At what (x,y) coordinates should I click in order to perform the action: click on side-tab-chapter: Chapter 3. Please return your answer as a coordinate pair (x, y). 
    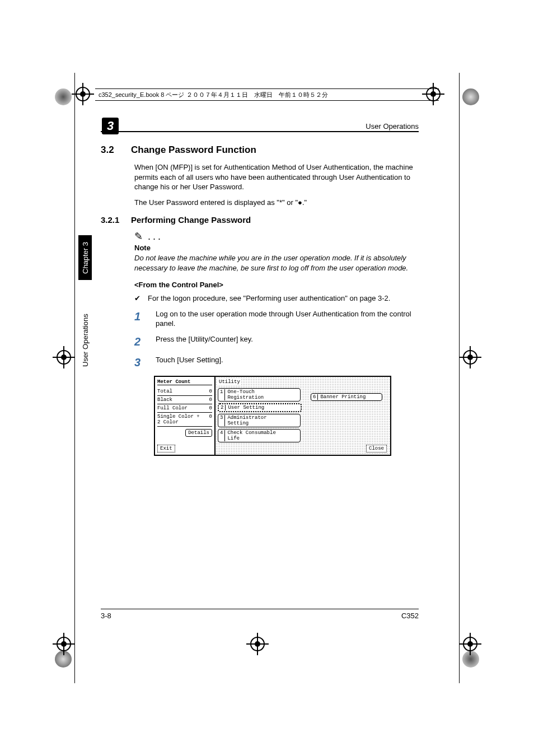
    Looking at the image, I should click on (85, 258).